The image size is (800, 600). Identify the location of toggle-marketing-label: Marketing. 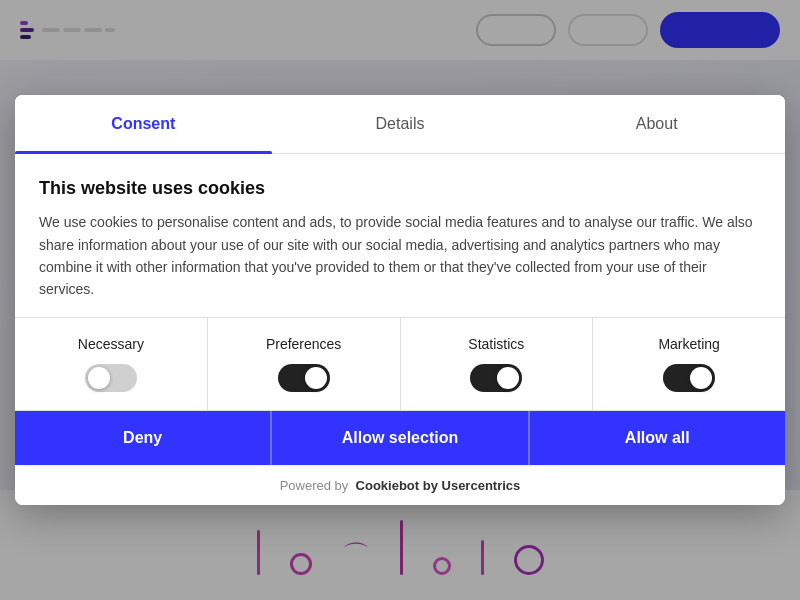
(688, 344).